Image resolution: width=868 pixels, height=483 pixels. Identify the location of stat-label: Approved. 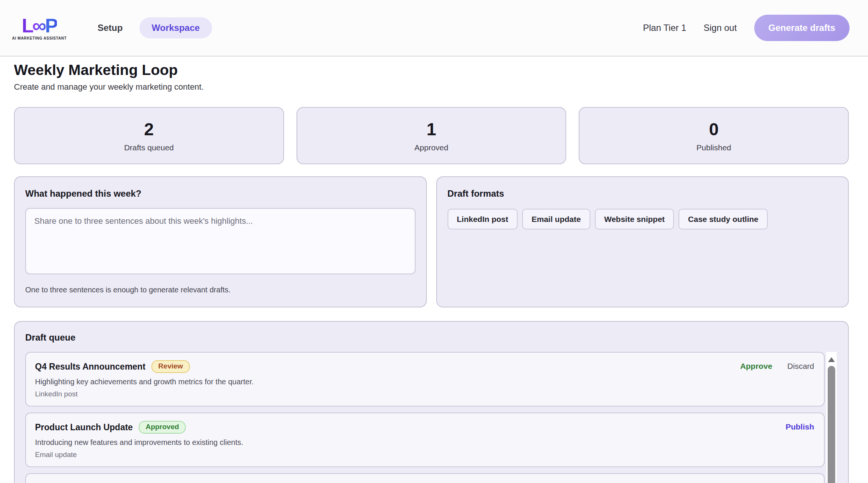
(431, 148).